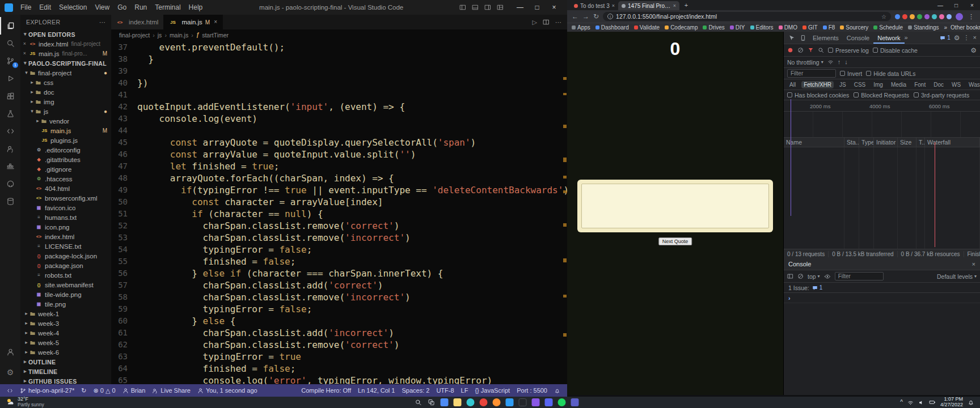  What do you see at coordinates (84, 391) in the screenshot?
I see `status-sync: ↻` at bounding box center [84, 391].